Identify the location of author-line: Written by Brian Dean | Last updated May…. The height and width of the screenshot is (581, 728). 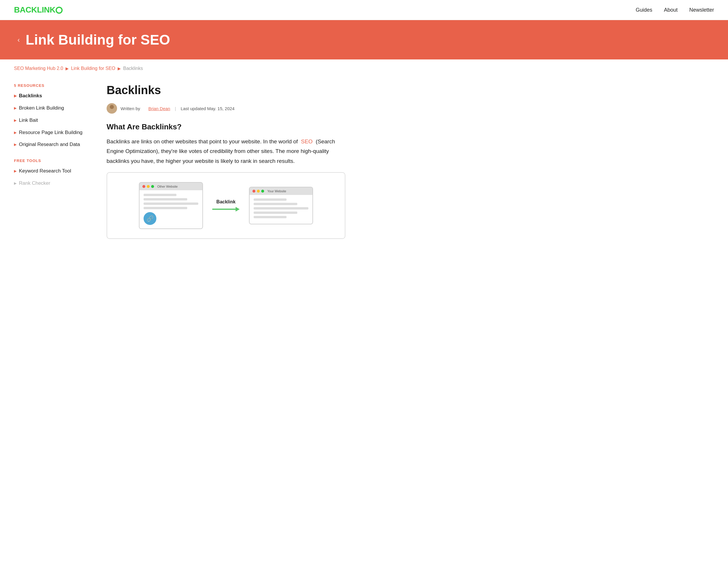
(226, 108).